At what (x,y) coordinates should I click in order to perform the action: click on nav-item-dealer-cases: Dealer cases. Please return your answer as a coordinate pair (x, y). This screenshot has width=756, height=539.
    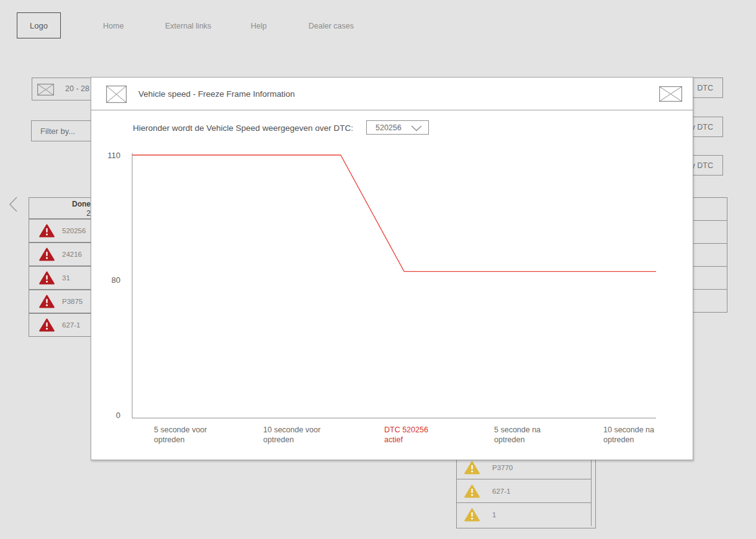
    Looking at the image, I should click on (331, 26).